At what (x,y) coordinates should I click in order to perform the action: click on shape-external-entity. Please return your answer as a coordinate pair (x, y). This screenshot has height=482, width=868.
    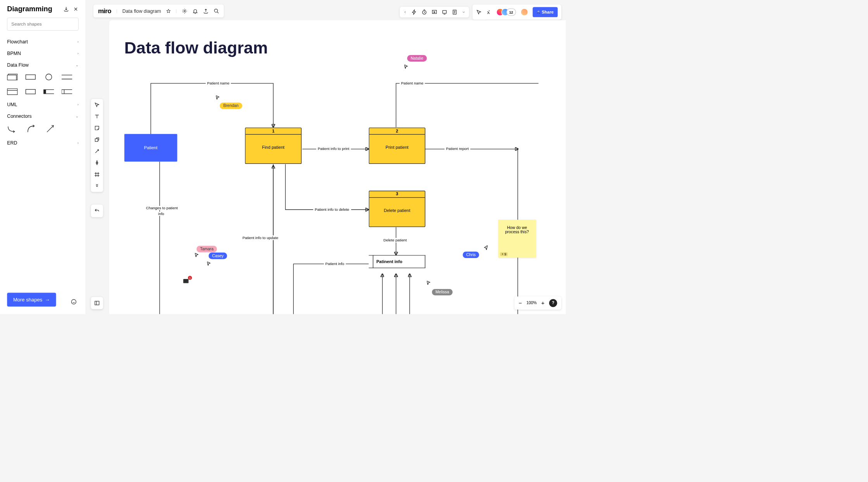
    Looking at the image, I should click on (12, 77).